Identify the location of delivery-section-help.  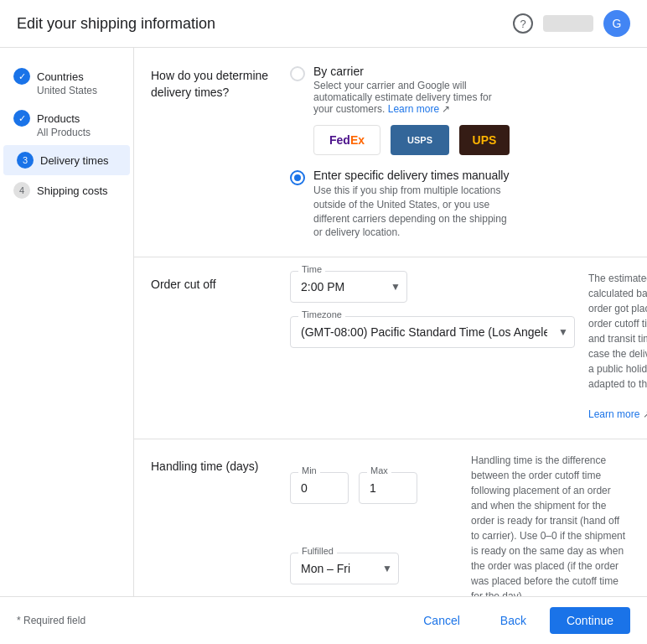
(585, 153).